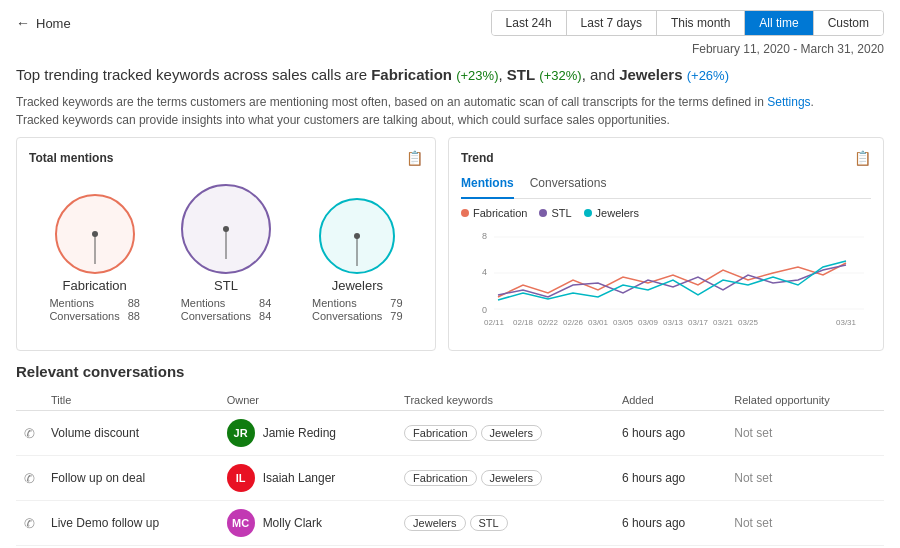 Image resolution: width=900 pixels, height=548 pixels. I want to click on back-button: ← Home, so click(44, 23).